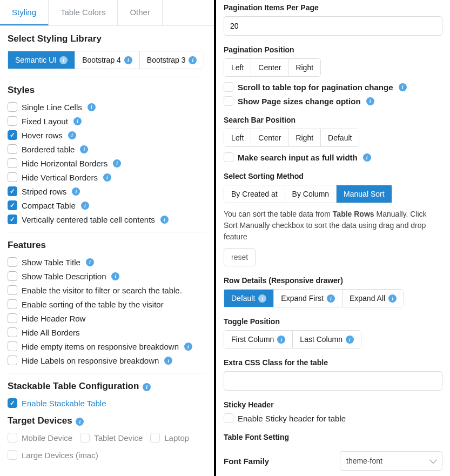 The image size is (450, 476). I want to click on style-3-label: Bordered table, so click(48, 149).